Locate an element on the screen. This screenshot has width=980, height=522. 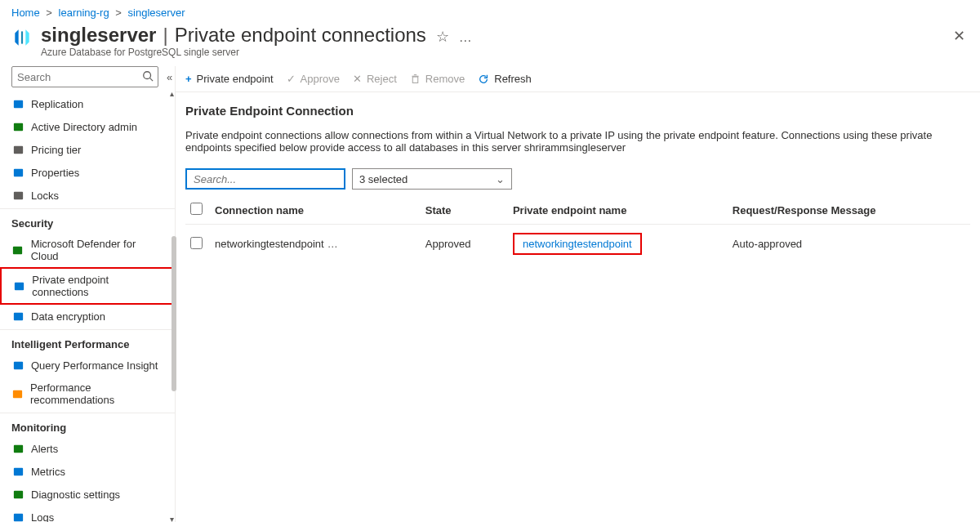
col-connection: Connection name is located at coordinates (315, 211).